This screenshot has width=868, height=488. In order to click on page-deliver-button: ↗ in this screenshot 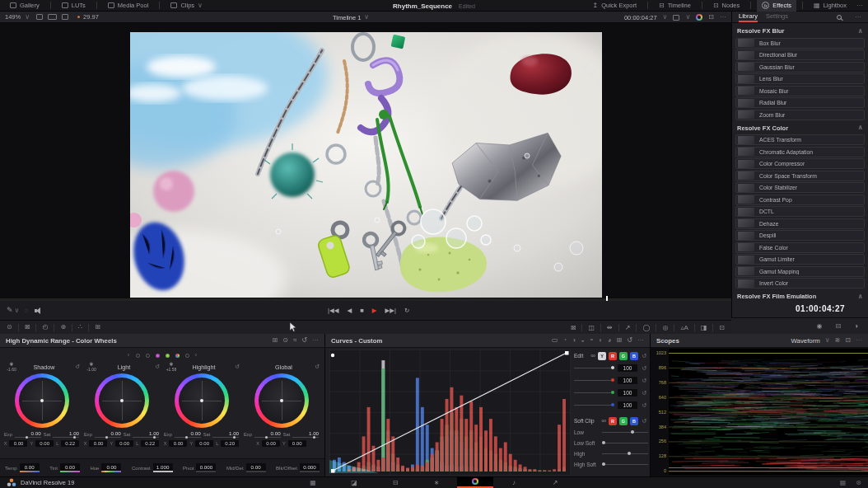, I will do `click(555, 482)`.